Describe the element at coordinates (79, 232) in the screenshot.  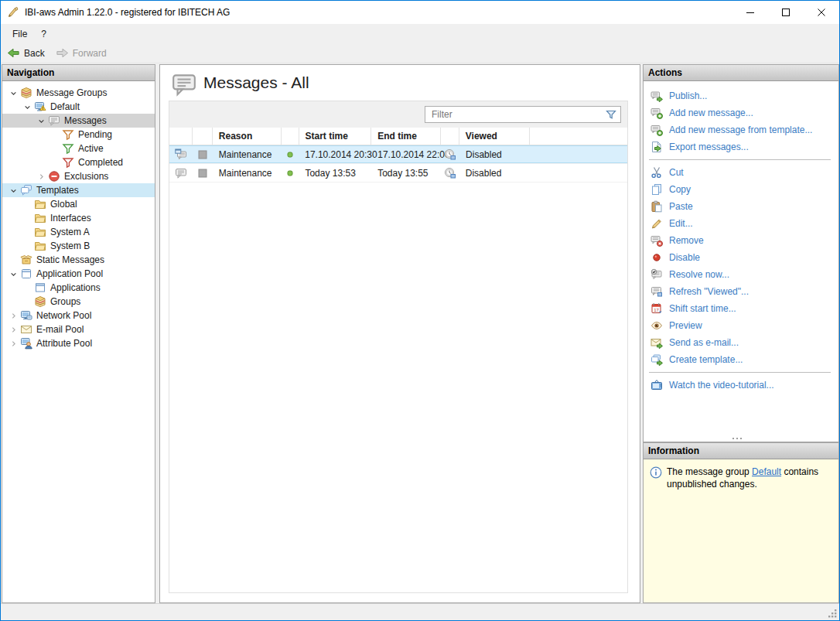
I see `tree-item-system-a: System A` at that location.